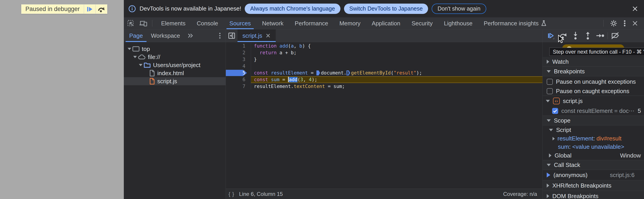  Describe the element at coordinates (268, 36) in the screenshot. I see `tab-close-icon: ✕` at that location.